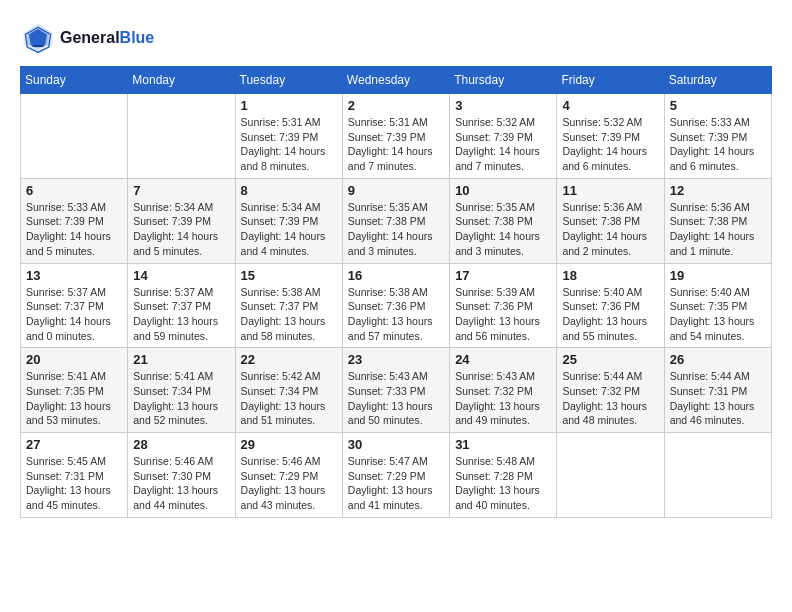  I want to click on calendar-cell: 22Sunrise: 5:42 AM Sunset: 7:34 PM Dayli…, so click(288, 390).